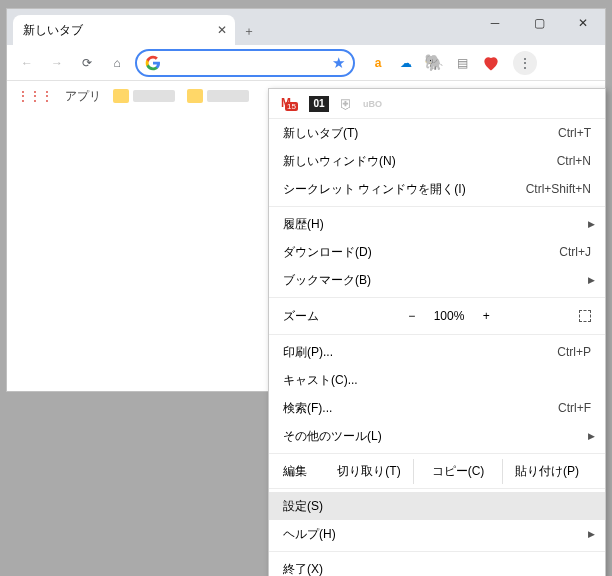 The height and width of the screenshot is (576, 612). Describe the element at coordinates (437, 506) in the screenshot. I see `menu-settings: 設定(S)` at that location.